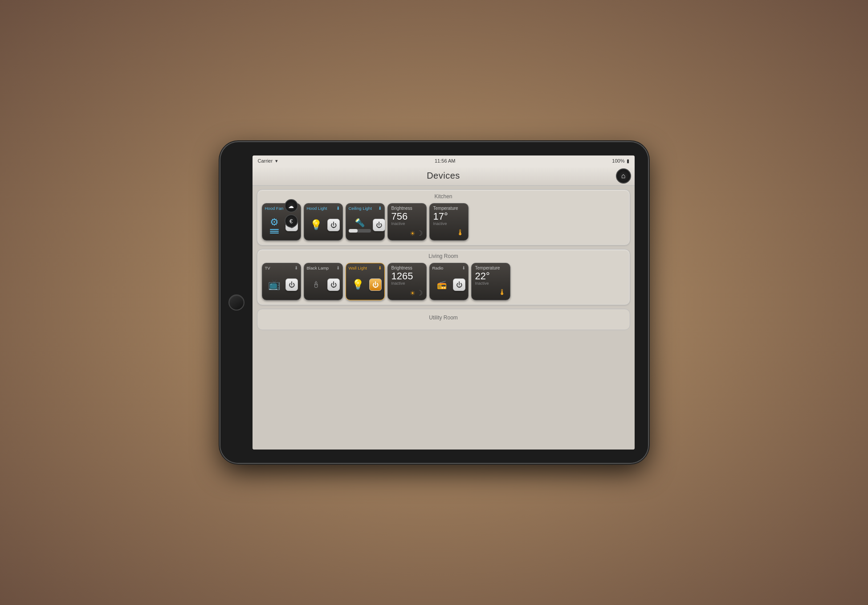 This screenshot has height=605, width=868. Describe the element at coordinates (444, 176) in the screenshot. I see `app-header: Devices ⌂` at that location.